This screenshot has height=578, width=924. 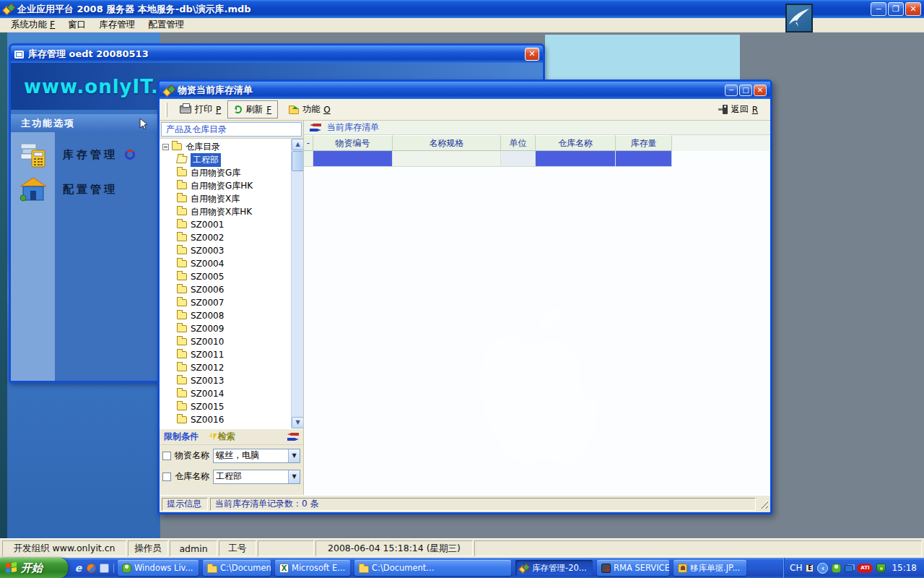 I want to click on menu-item-config: 配置管理, so click(x=166, y=25).